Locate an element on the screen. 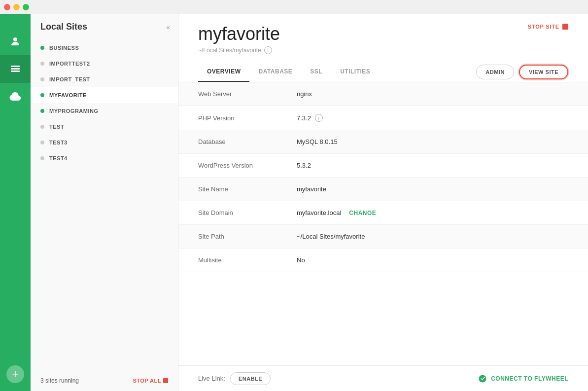 This screenshot has width=588, height=391. sites-sidebar-footer: 3 sites running STOP ALL is located at coordinates (104, 381).